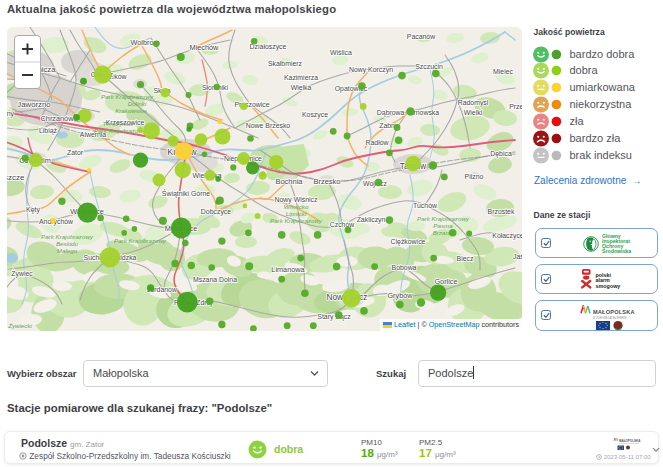 This screenshot has width=663, height=467. Describe the element at coordinates (408, 242) in the screenshot. I see `svg-text: Ciężkowice` at that location.